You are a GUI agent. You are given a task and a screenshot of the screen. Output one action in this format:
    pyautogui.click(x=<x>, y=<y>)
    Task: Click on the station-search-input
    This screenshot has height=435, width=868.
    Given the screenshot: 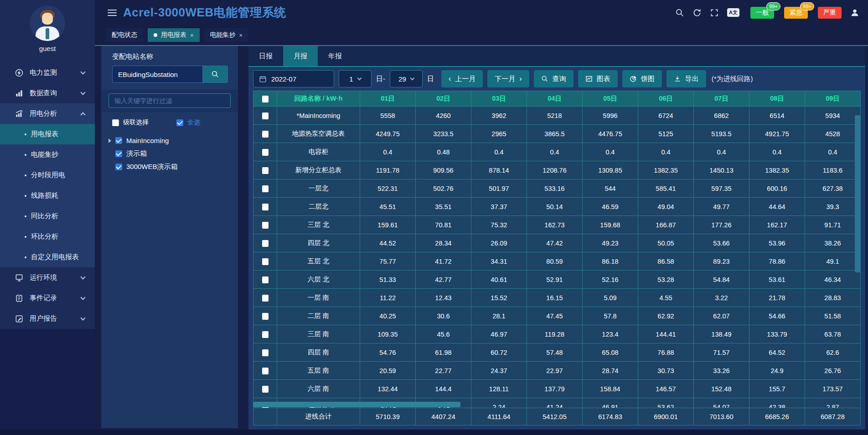 What is the action you would take?
    pyautogui.click(x=157, y=74)
    